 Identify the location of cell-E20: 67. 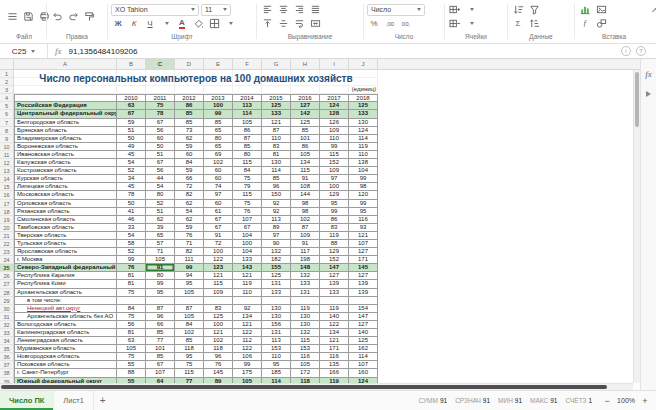
(218, 228).